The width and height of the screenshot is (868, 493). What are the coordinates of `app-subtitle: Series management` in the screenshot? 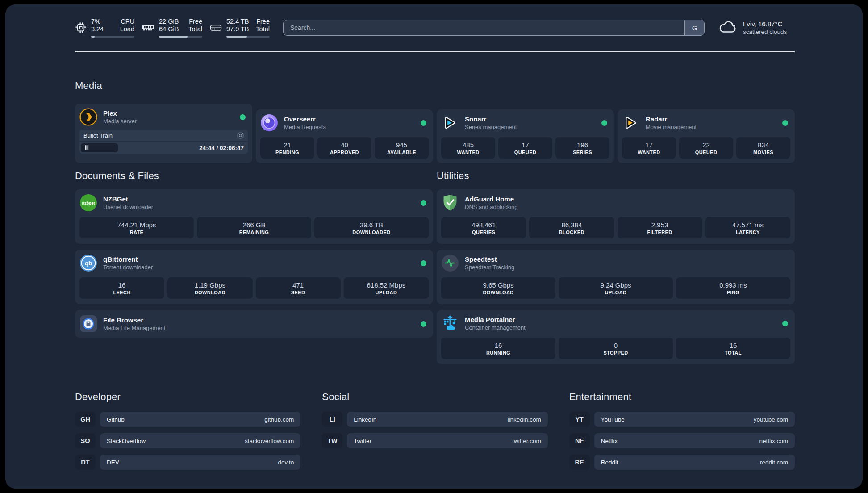 It's located at (491, 127).